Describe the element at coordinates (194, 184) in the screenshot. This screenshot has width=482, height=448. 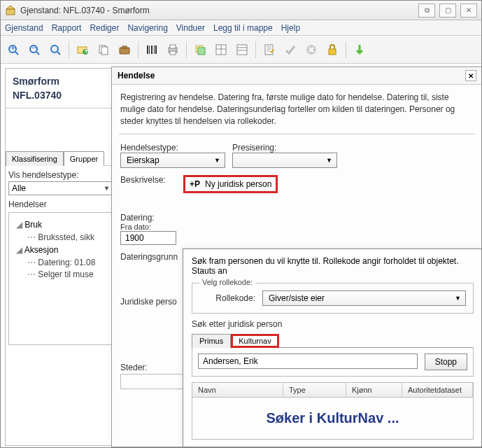
I see `svg-text: +P` at that location.